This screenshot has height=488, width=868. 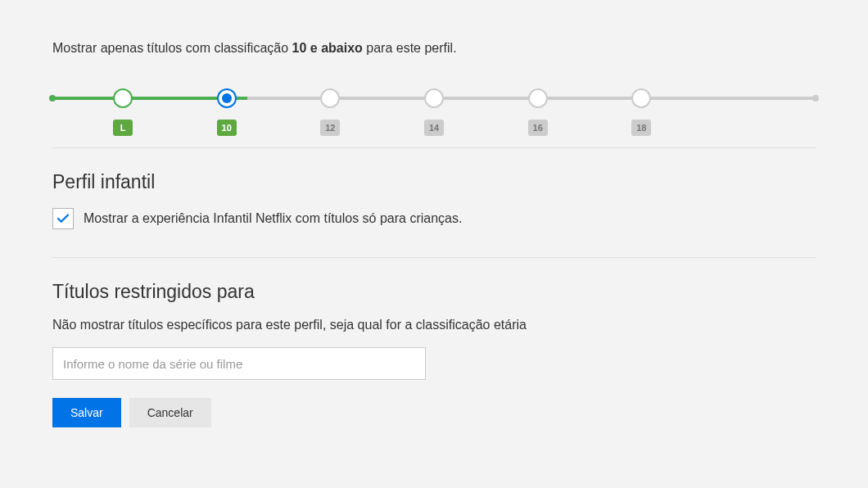 What do you see at coordinates (434, 291) in the screenshot?
I see `restricted-titles-title: Títulos restringidos para` at bounding box center [434, 291].